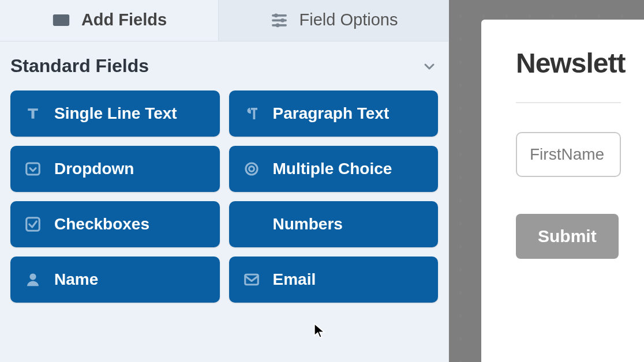 The width and height of the screenshot is (644, 362). What do you see at coordinates (224, 21) in the screenshot?
I see `panel-tabs: Add Fields Field Options` at bounding box center [224, 21].